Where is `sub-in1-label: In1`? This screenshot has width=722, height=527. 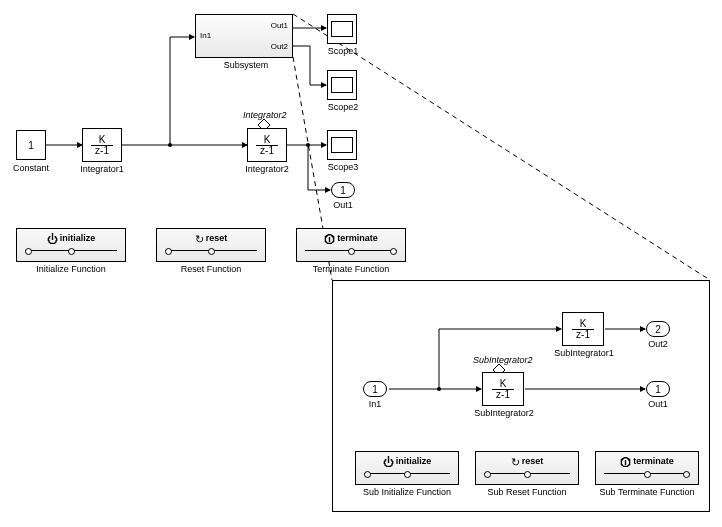
sub-in1-label: In1 is located at coordinates (375, 404).